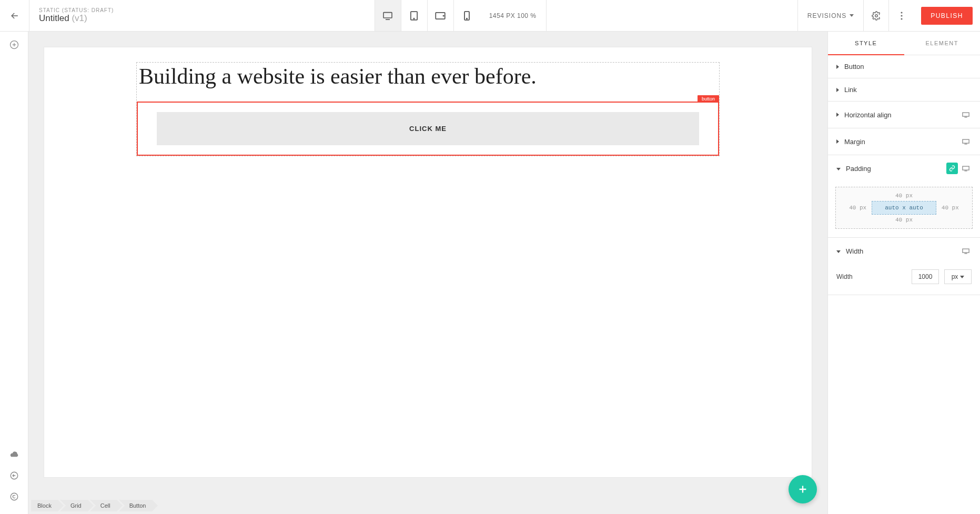 The width and height of the screenshot is (980, 514). Describe the element at coordinates (857, 208) in the screenshot. I see `padding-left-value: 40 px` at that location.